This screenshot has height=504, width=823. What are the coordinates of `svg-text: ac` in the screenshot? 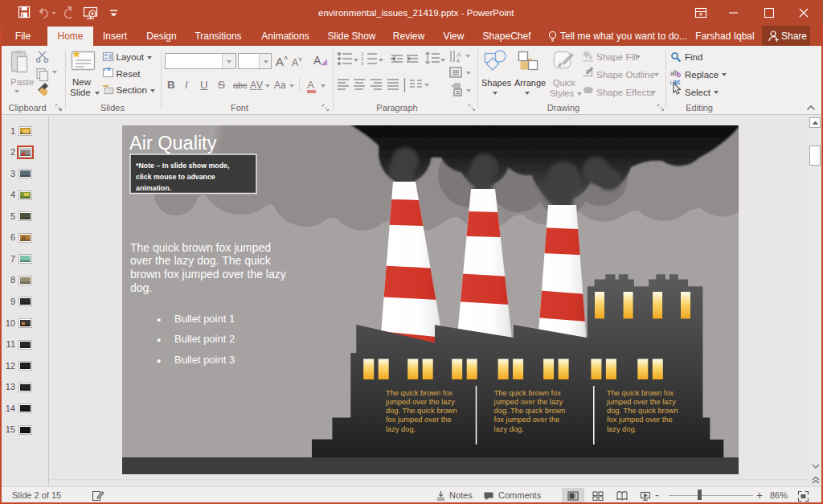 It's located at (677, 82).